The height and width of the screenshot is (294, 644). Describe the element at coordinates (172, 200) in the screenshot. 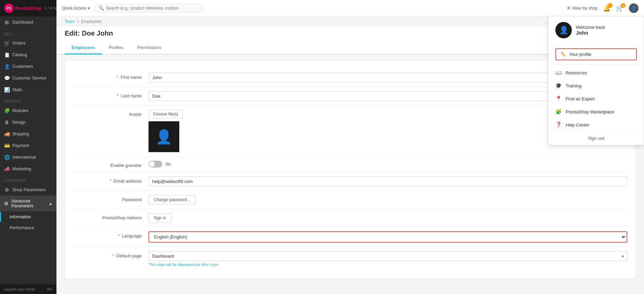

I see `change-password-button: Change password...` at that location.